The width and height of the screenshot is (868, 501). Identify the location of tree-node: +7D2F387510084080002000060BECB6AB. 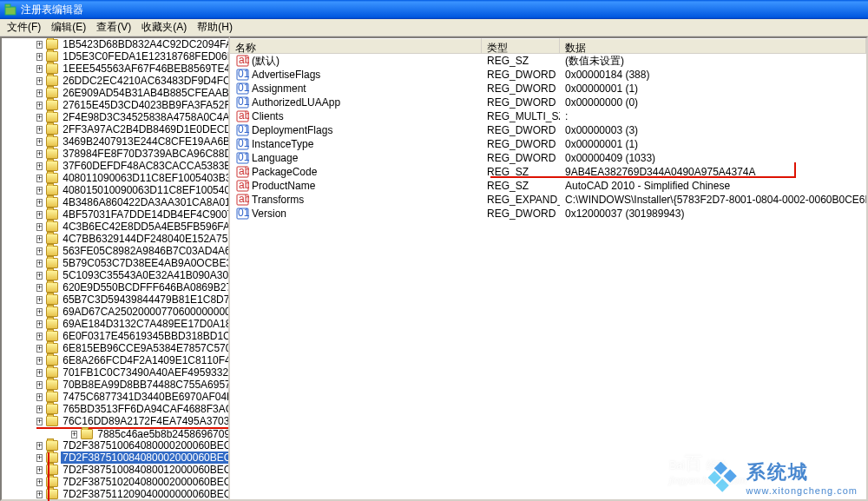
(115, 458).